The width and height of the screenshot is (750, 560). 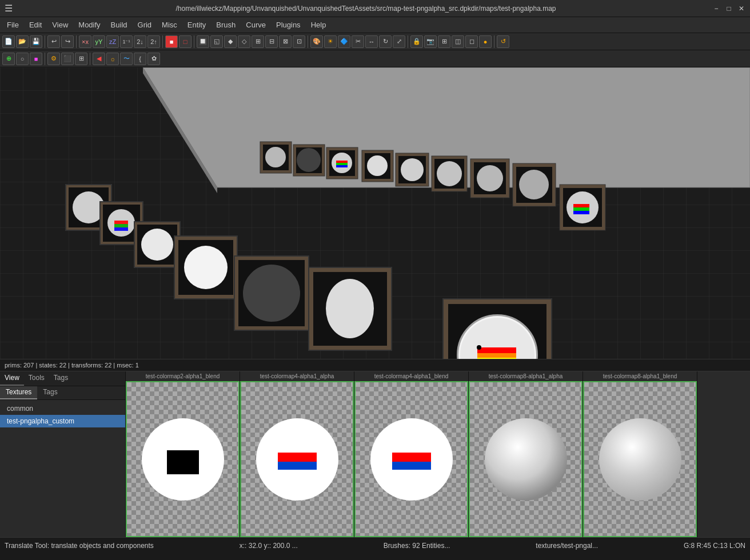 I want to click on brace-button: {, so click(x=140, y=59).